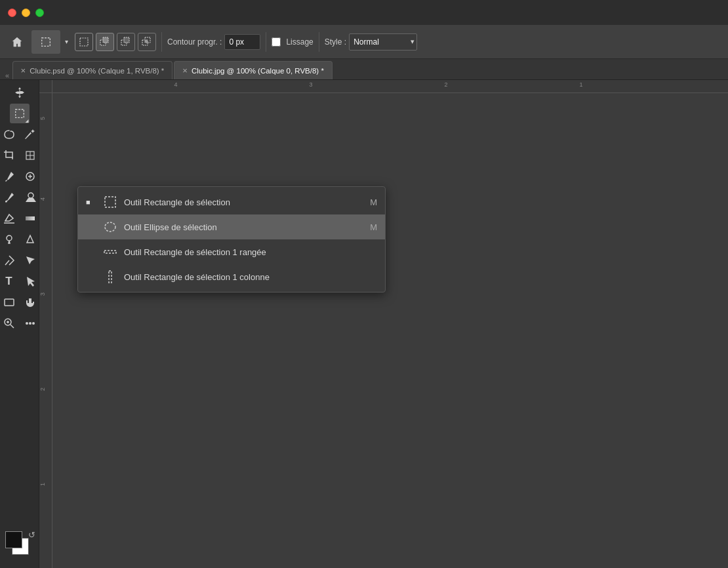 The height and width of the screenshot is (568, 728). What do you see at coordinates (9, 218) in the screenshot?
I see `eraser-button` at bounding box center [9, 218].